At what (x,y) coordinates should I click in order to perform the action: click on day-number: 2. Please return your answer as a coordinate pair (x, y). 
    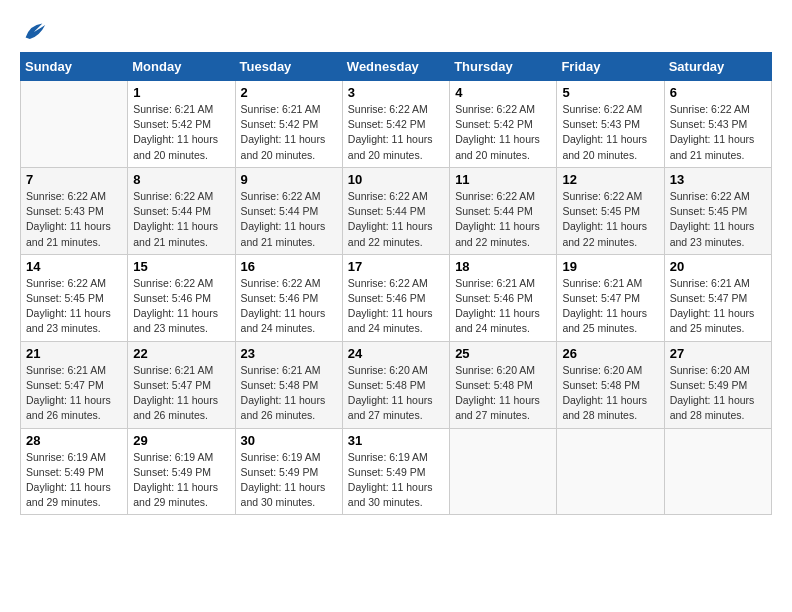
    Looking at the image, I should click on (289, 92).